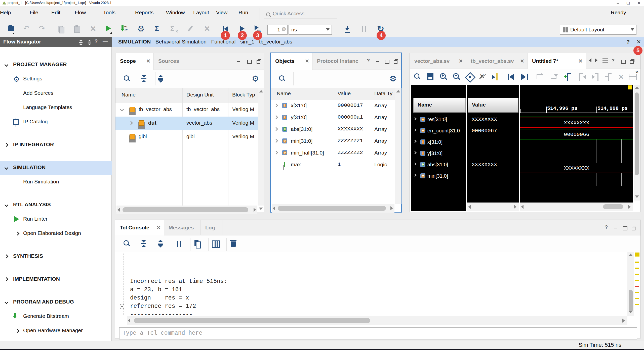 The height and width of the screenshot is (350, 644). What do you see at coordinates (56, 108) in the screenshot?
I see `flow-navigator-item: Language Templates` at bounding box center [56, 108].